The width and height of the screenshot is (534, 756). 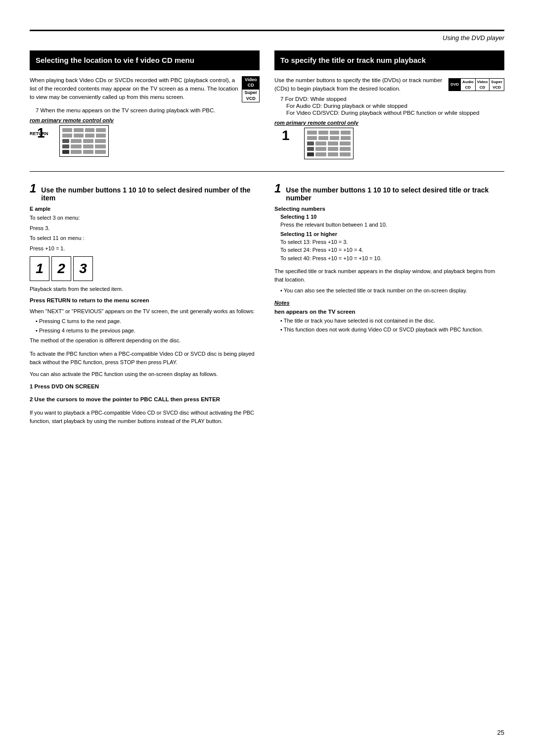 What do you see at coordinates (251, 90) in the screenshot?
I see `left-badge-group: VideoCD SuperVCD` at bounding box center [251, 90].